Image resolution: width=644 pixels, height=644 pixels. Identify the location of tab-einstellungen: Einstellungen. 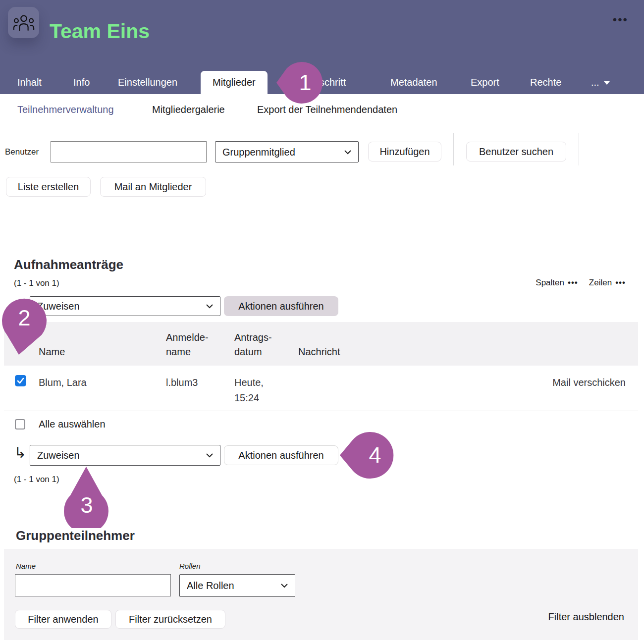
(148, 82).